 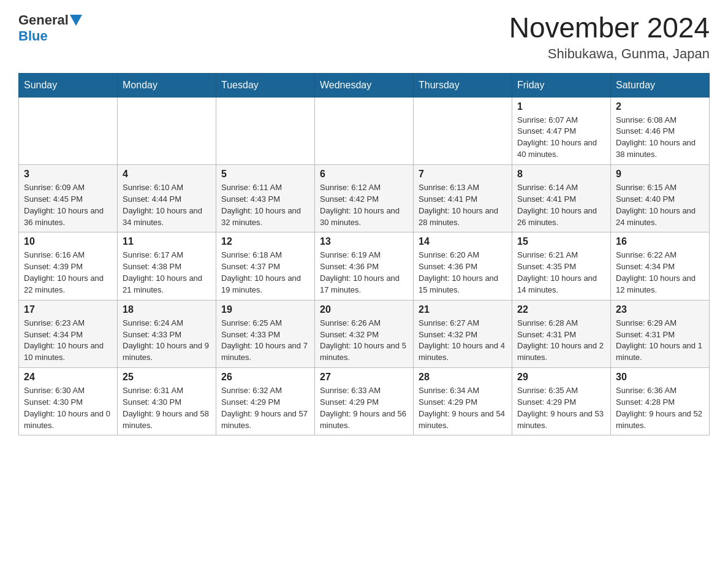 I want to click on day-info: Sunrise: 6:25 AMSunset: 4:33 PMDaylight:…, so click(x=265, y=341).